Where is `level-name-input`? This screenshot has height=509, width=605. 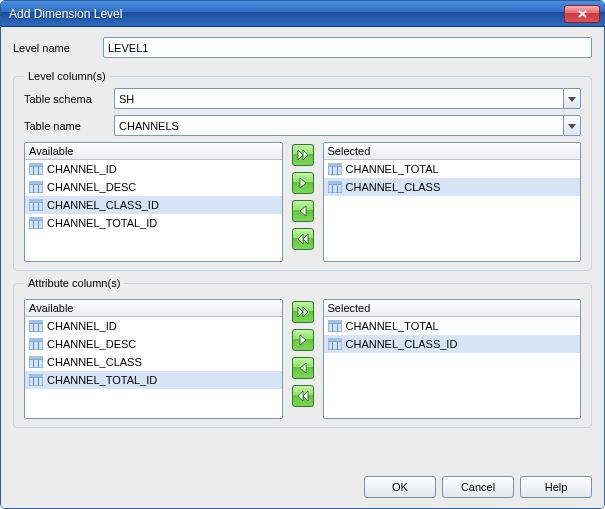 level-name-input is located at coordinates (348, 48).